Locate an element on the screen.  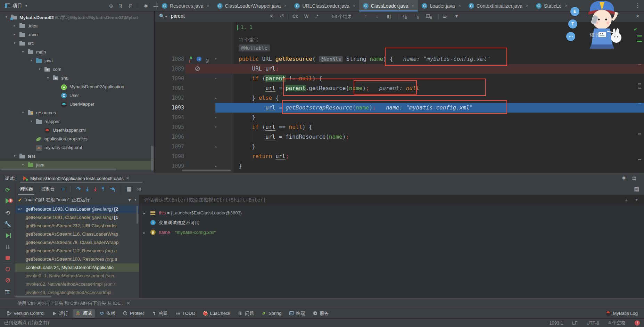
line-number: 1092 is located at coordinates (170, 98).